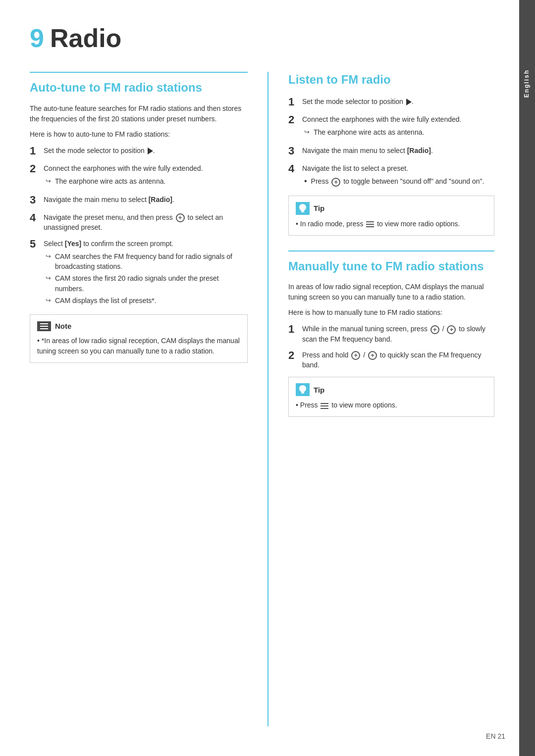  What do you see at coordinates (391, 127) in the screenshot?
I see `right-step-2: 2 Connect the earphones with the wire fu…` at bounding box center [391, 127].